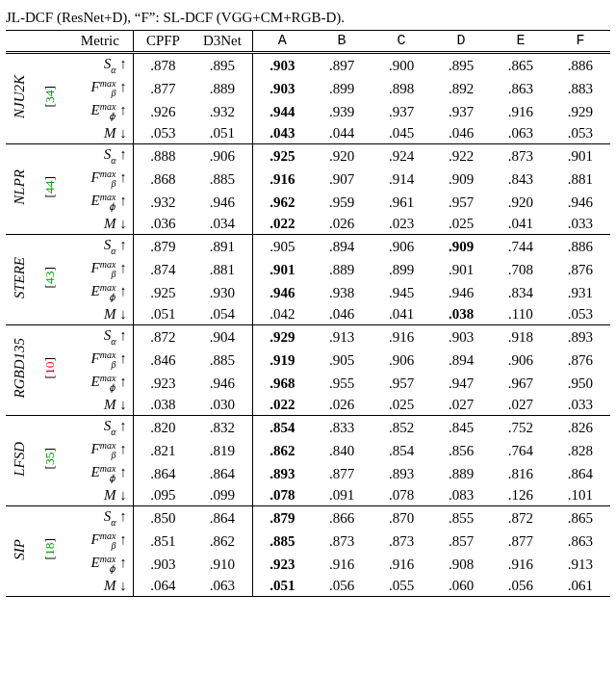 This screenshot has width=616, height=673. What do you see at coordinates (342, 496) in the screenshot?
I see `value-cell: .091` at bounding box center [342, 496].